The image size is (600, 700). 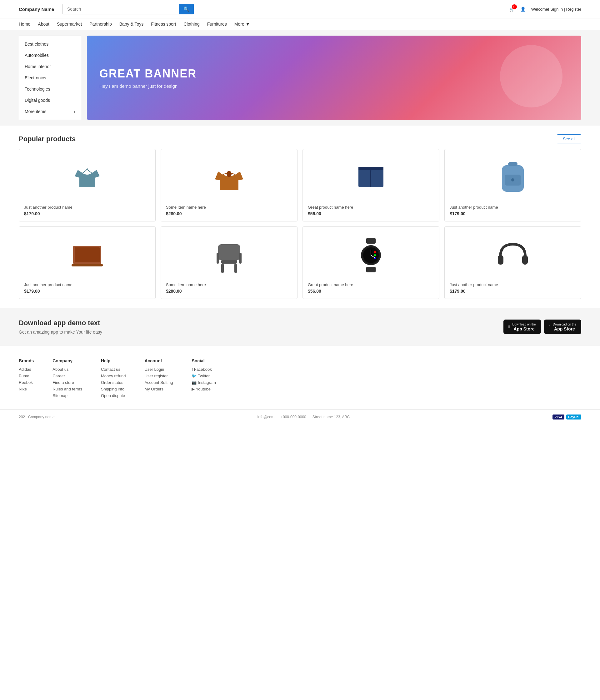 What do you see at coordinates (334, 78) in the screenshot?
I see `banner: GREAT BANNER Hey I am demo banner just f…` at bounding box center [334, 78].